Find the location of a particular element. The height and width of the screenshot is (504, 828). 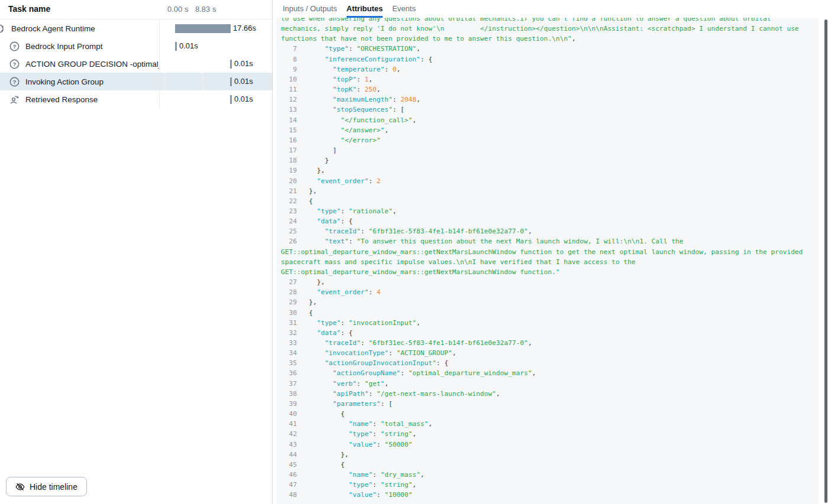

task-cell: ?ACTION GROUP DECISION -optimal_de is located at coordinates (80, 64).